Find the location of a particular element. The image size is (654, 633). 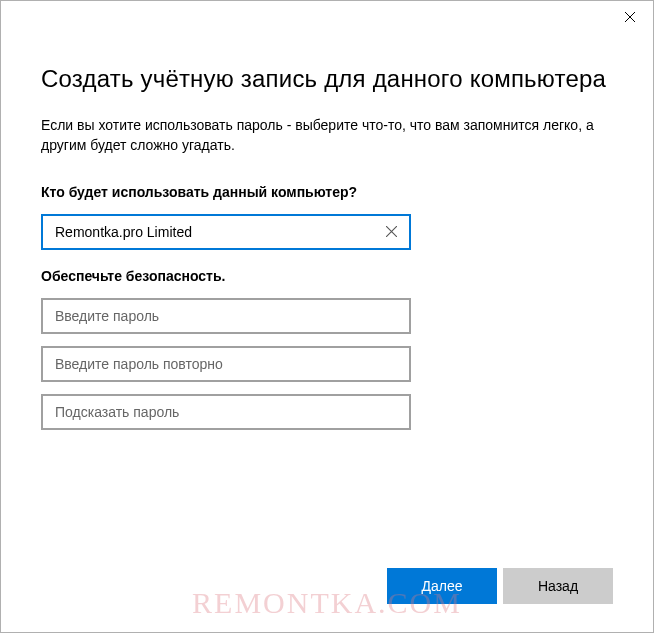

username-input is located at coordinates (226, 232).